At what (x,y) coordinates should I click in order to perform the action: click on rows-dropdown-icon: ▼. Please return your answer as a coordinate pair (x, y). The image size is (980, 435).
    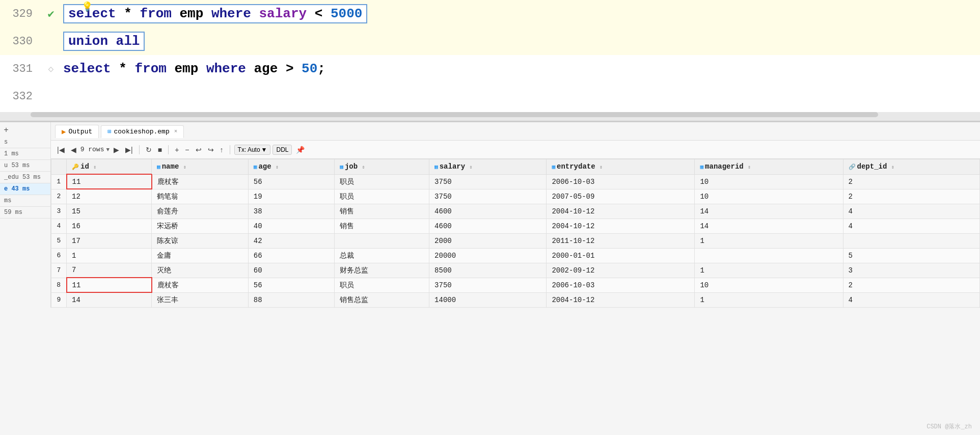
    Looking at the image, I should click on (108, 150).